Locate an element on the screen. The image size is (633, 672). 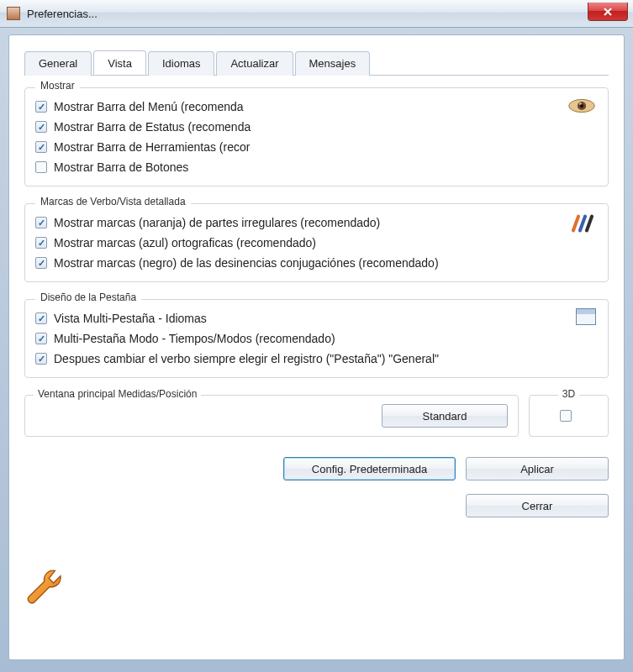
check-row-menu: Mostrar Barra del Menú (recomenda is located at coordinates (316, 107).